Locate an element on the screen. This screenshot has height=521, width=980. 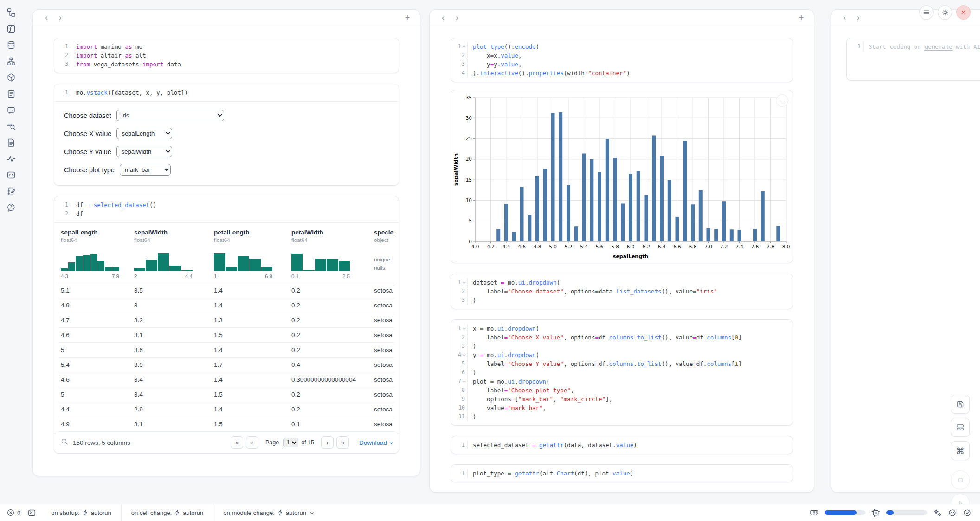
table-row: 4.931.40.2setosa is located at coordinates (226, 306).